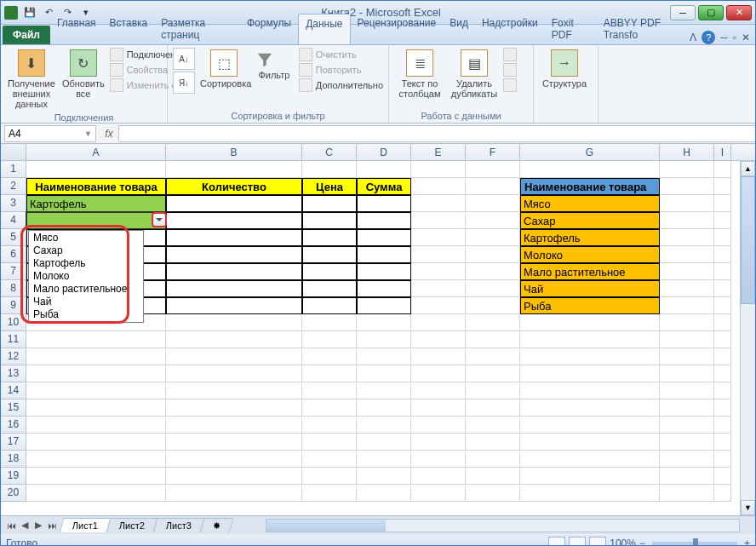 The width and height of the screenshot is (756, 546). Describe the element at coordinates (384, 408) in the screenshot. I see `cell-D15` at that location.